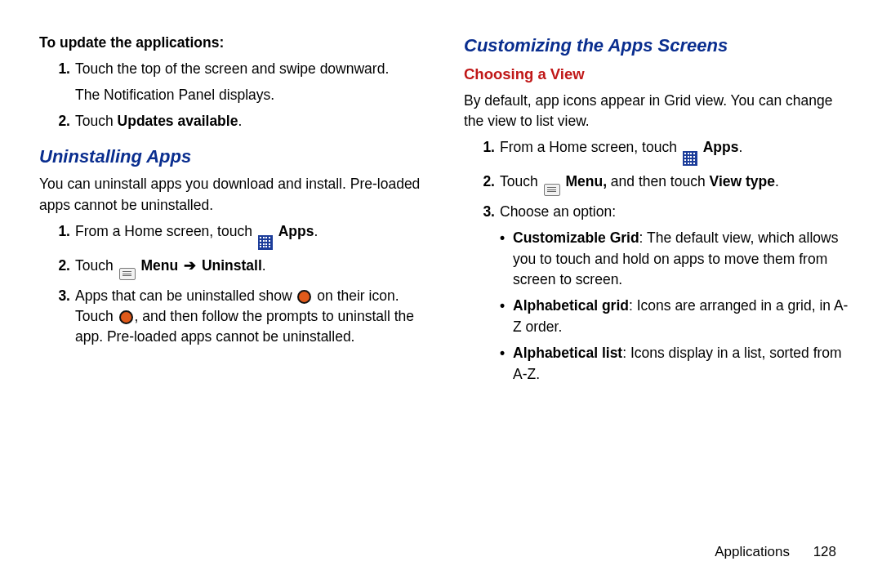  What do you see at coordinates (675, 152) in the screenshot?
I see `choosing-step-1: 1. From a Home screen, touch Apps.` at bounding box center [675, 152].